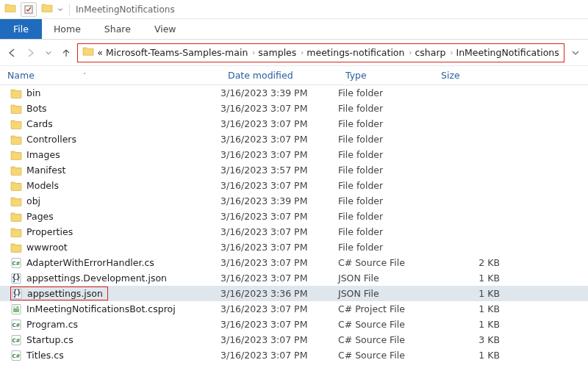 The width and height of the screenshot is (588, 382). What do you see at coordinates (294, 339) in the screenshot?
I see `file-row: Startup.cs3/16/2023 3:07 PMC# Source Fil…` at bounding box center [294, 339].